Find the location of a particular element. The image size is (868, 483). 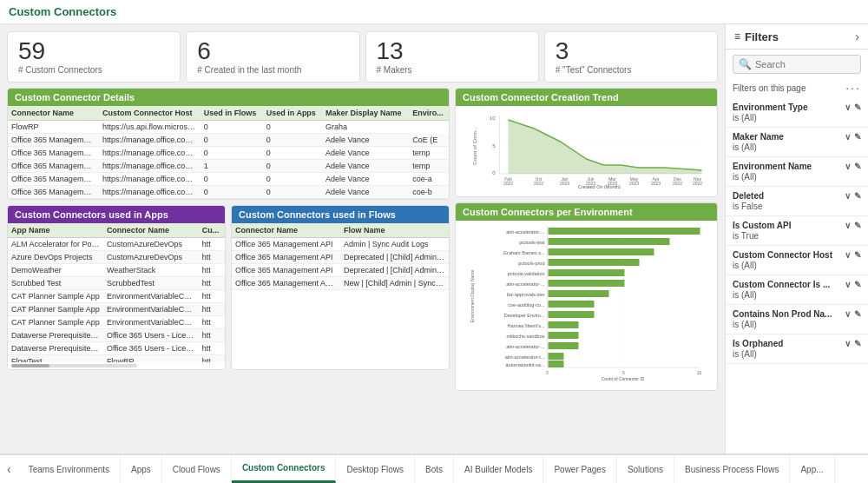

filter-edit-3: ✎ is located at coordinates (858, 196).